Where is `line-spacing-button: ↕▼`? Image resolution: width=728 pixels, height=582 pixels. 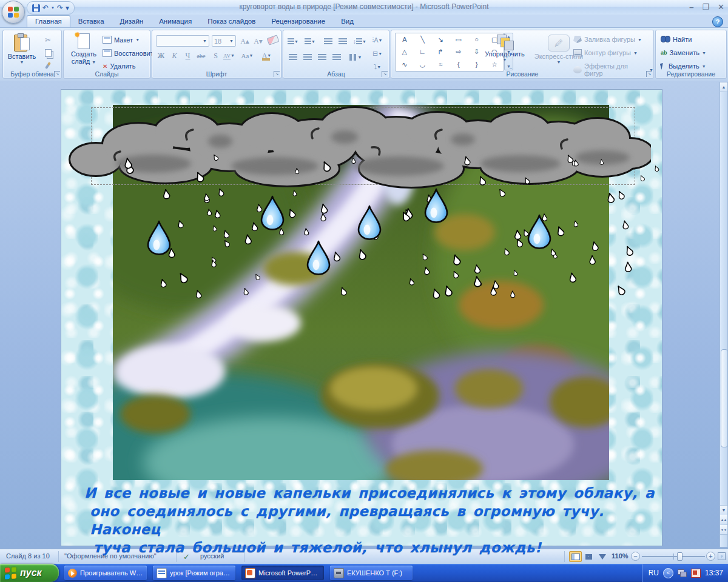
line-spacing-button: ↕▼ is located at coordinates (360, 41).